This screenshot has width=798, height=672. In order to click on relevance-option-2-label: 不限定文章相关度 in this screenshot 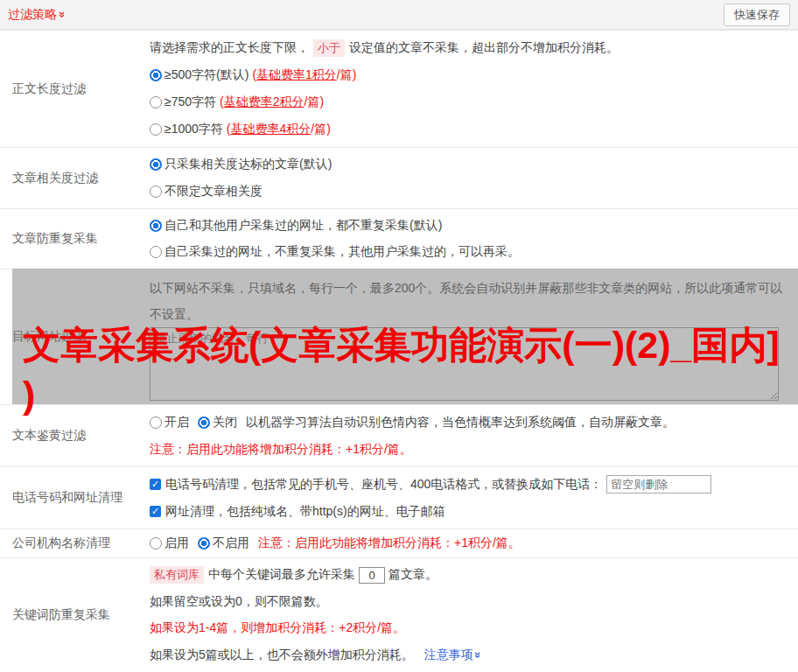, I will do `click(214, 192)`.